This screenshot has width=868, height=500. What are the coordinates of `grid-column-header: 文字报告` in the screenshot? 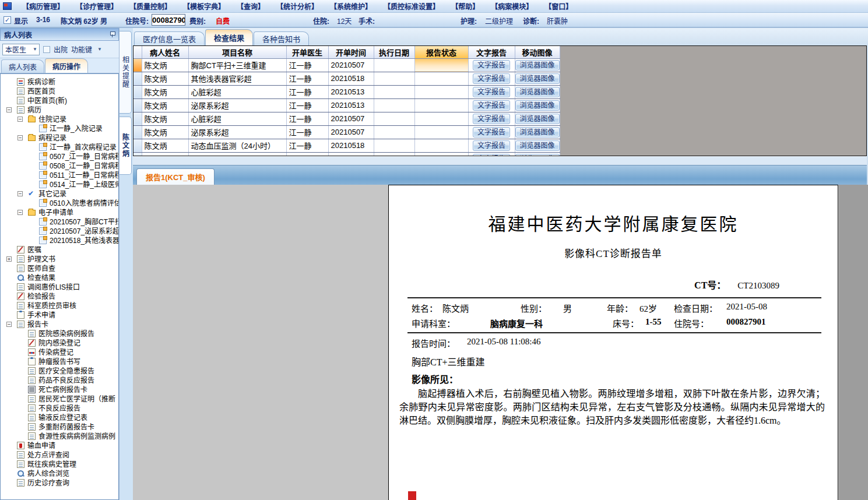 It's located at (491, 52).